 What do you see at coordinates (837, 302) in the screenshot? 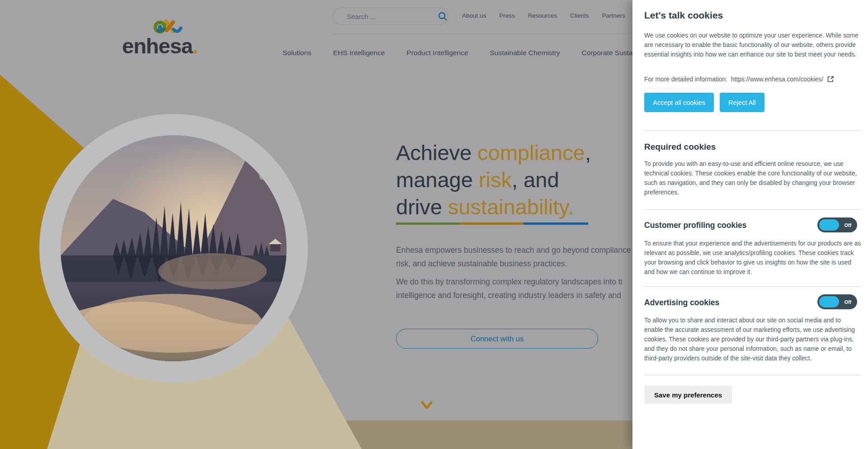
I see `advertising-toggle: Off` at bounding box center [837, 302].